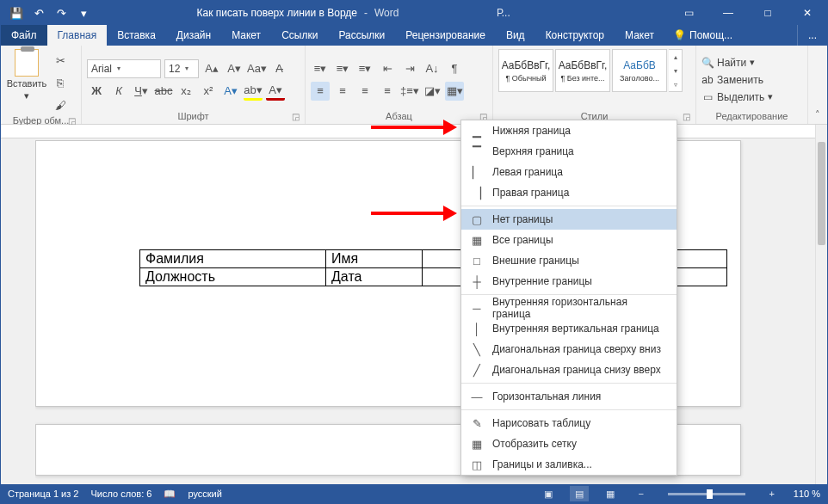 The width and height of the screenshot is (828, 504). Describe the element at coordinates (182, 69) in the screenshot. I see `font-size-combo: 12▾` at that location.